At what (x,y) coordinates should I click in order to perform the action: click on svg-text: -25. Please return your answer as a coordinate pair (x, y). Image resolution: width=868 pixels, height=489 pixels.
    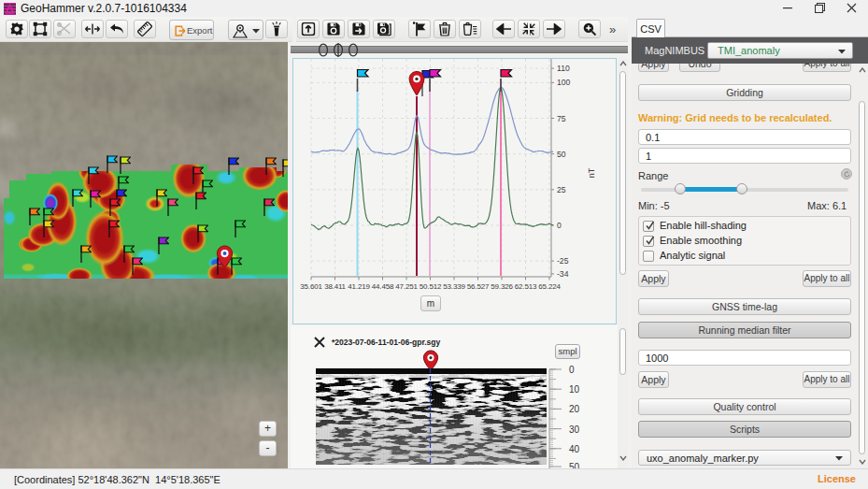
    Looking at the image, I should click on (562, 261).